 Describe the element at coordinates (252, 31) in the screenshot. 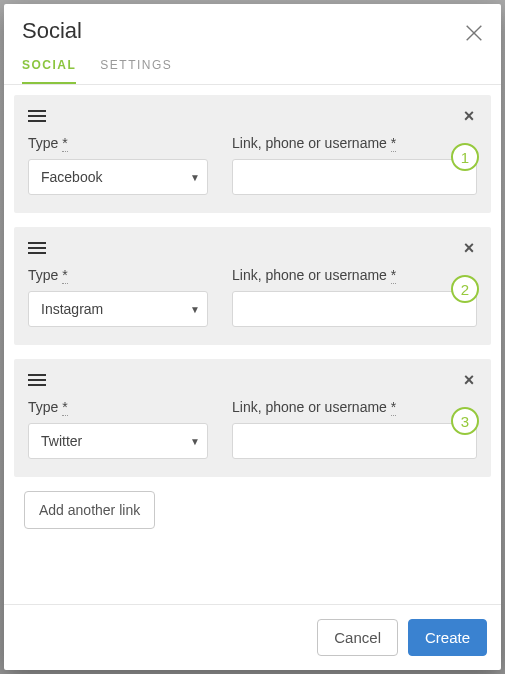

I see `modal-title: Social` at that location.